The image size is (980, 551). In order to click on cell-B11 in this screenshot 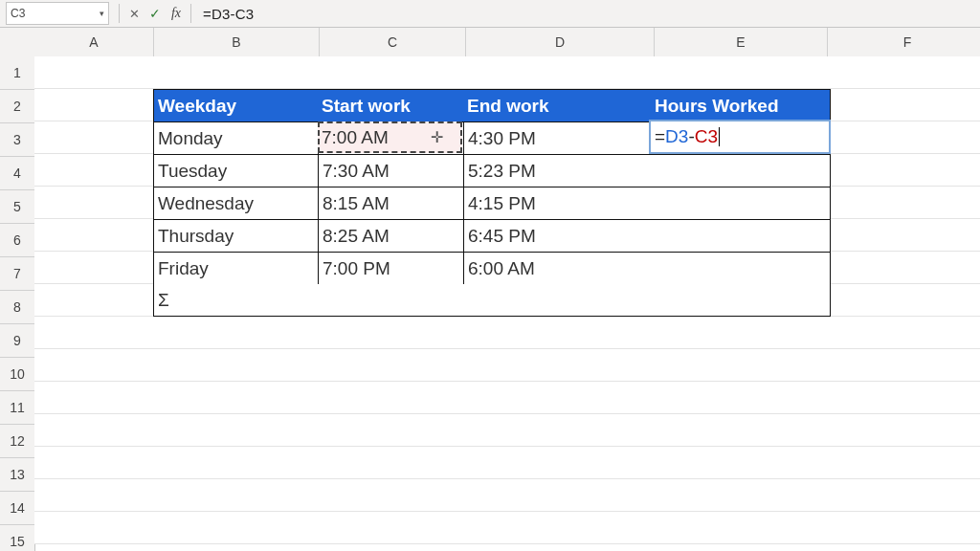, I will do `click(239, 398)`.